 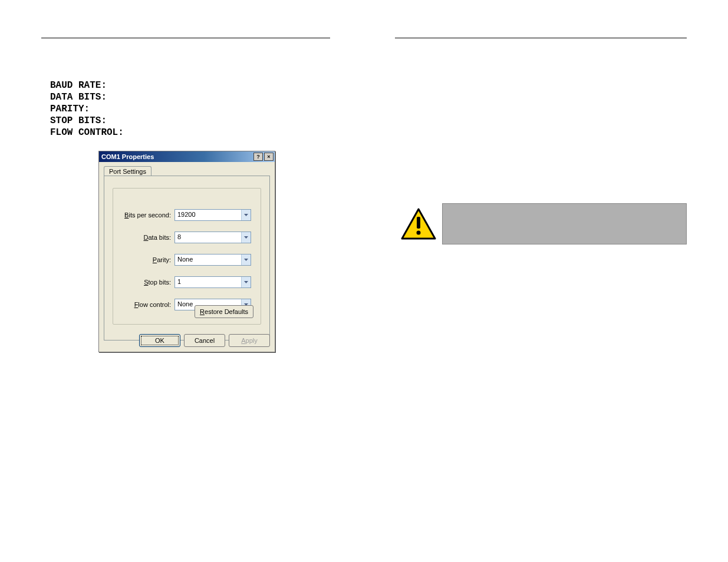 I want to click on param-parity: PARITY:, so click(x=87, y=109).